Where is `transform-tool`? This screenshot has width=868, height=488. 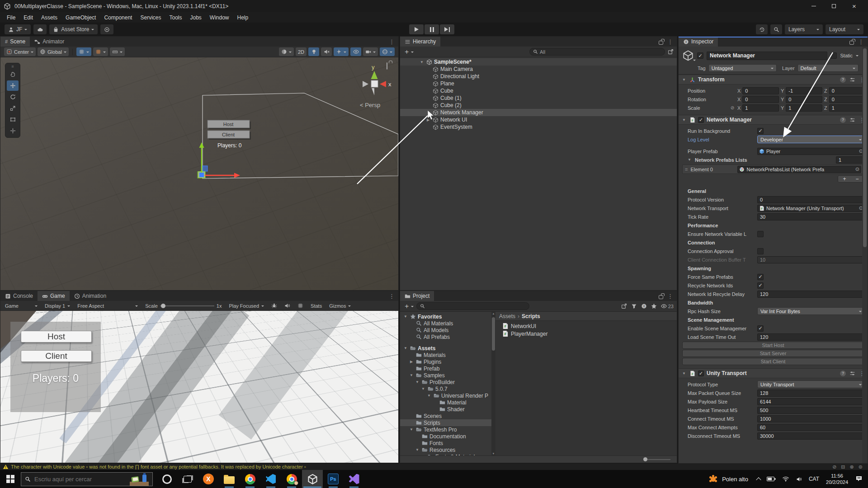 transform-tool is located at coordinates (13, 131).